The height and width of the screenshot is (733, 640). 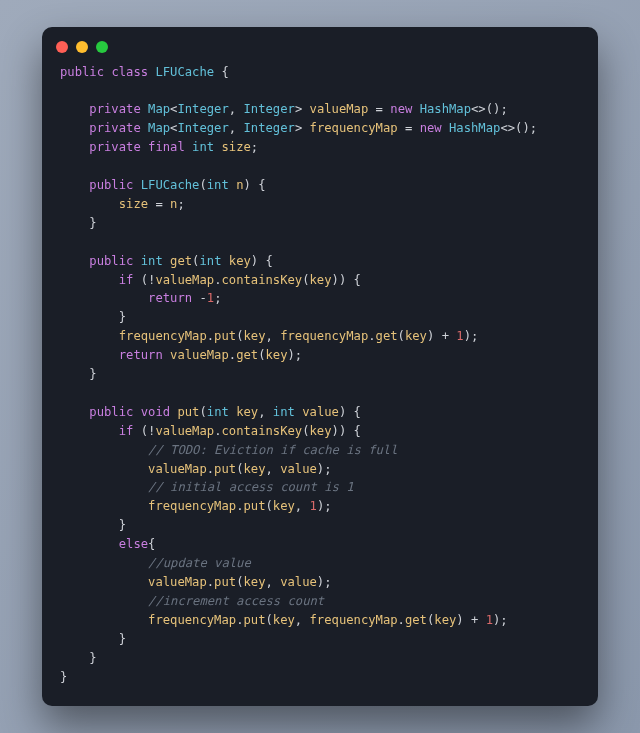 I want to click on code-token-type: HashMap, so click(x=474, y=128).